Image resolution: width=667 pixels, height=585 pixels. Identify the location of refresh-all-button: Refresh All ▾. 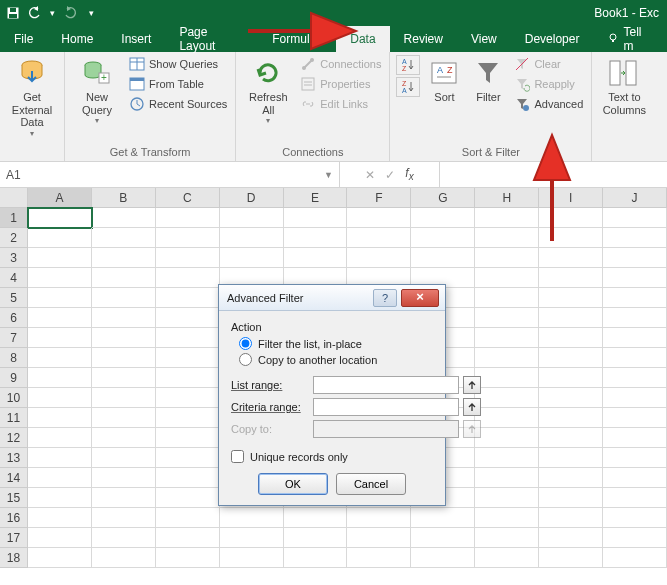
(268, 90).